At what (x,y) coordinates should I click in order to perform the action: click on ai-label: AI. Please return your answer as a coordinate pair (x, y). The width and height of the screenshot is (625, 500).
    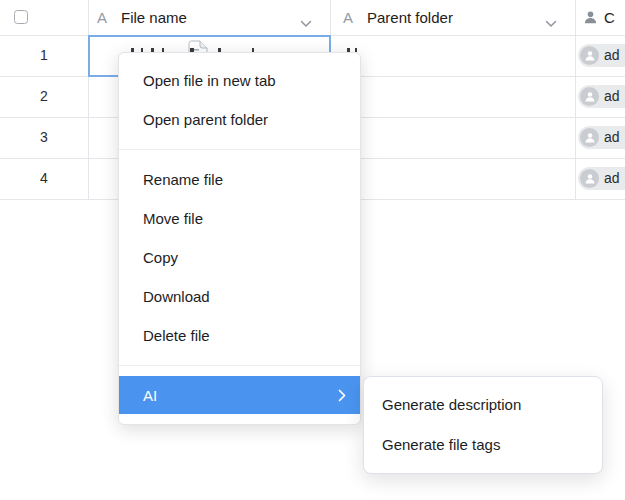
    Looking at the image, I should click on (150, 396).